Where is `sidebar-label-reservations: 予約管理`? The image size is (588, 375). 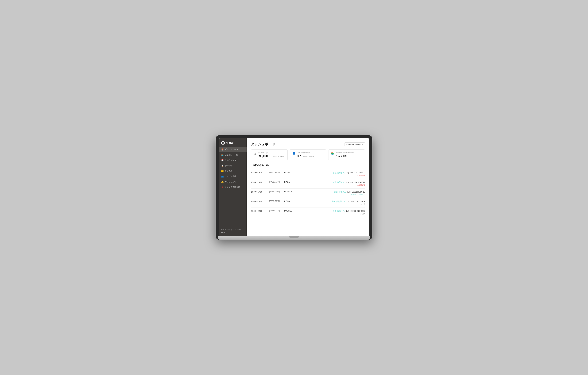
sidebar-label-reservations: 予約管理 is located at coordinates (229, 166).